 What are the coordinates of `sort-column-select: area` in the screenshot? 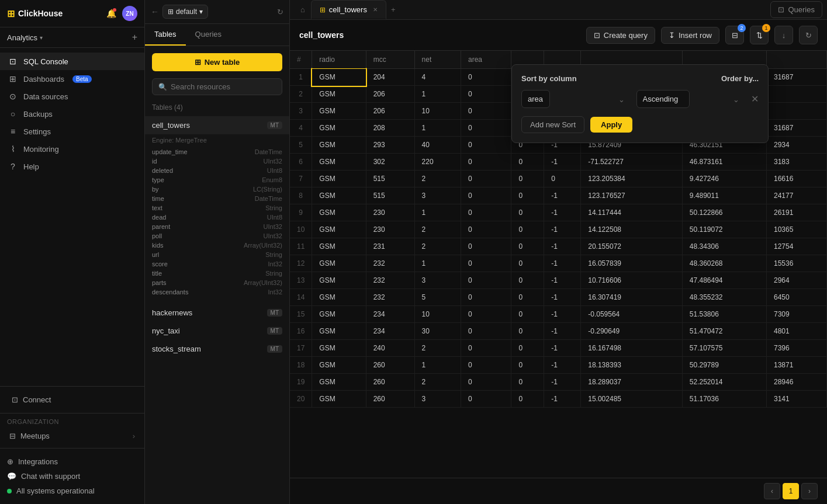 It's located at (535, 99).